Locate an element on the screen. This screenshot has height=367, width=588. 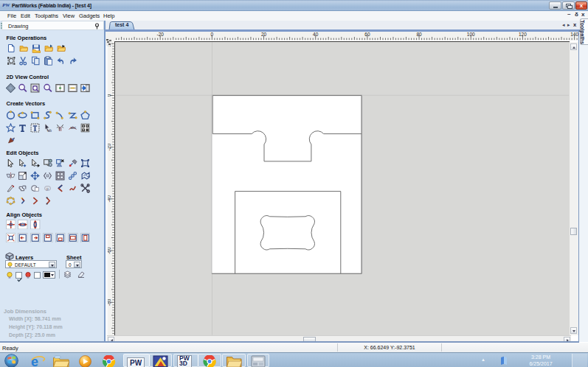
svg-text: 100 is located at coordinates (471, 34).